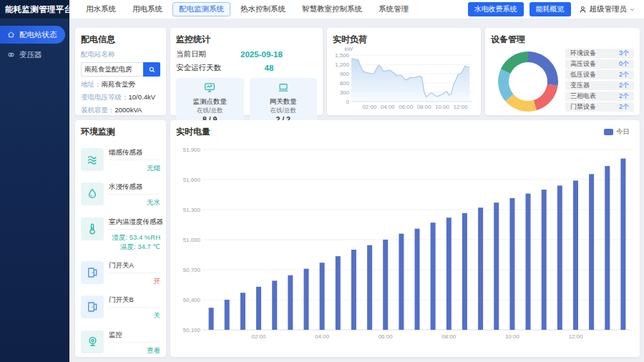 The height and width of the screenshot is (362, 644). What do you see at coordinates (600, 86) in the screenshot?
I see `device-row: 变压器2个` at bounding box center [600, 86].